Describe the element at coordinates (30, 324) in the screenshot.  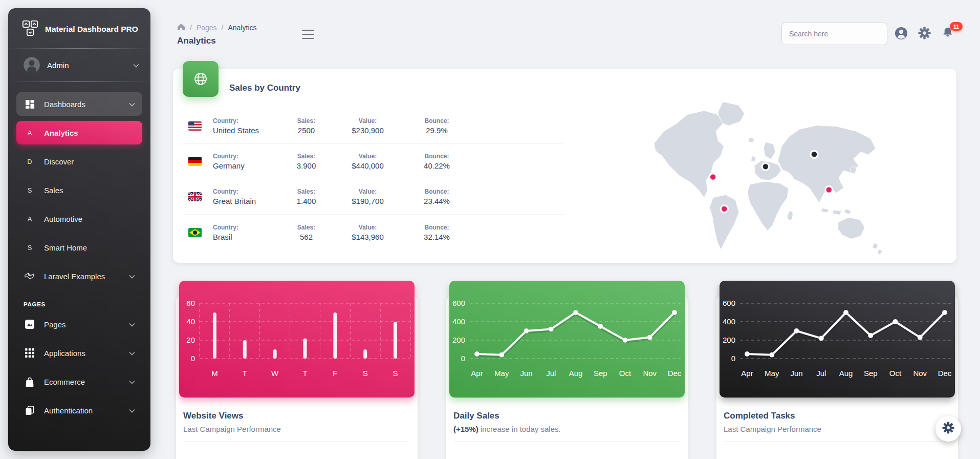
I see `image-icon` at that location.